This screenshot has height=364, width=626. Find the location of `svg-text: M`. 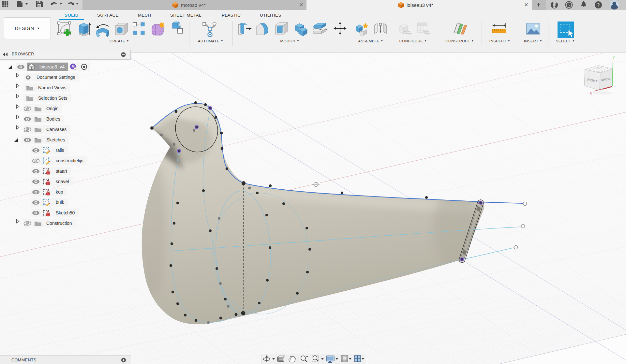

svg-text: M is located at coordinates (73, 66).